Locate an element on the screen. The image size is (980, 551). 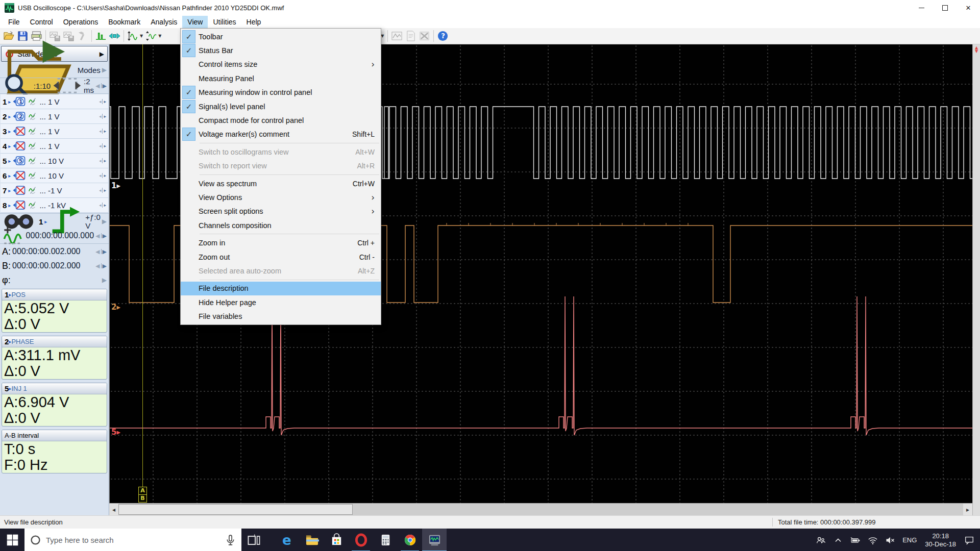
channel-marker-2: 2▸ is located at coordinates (116, 307).